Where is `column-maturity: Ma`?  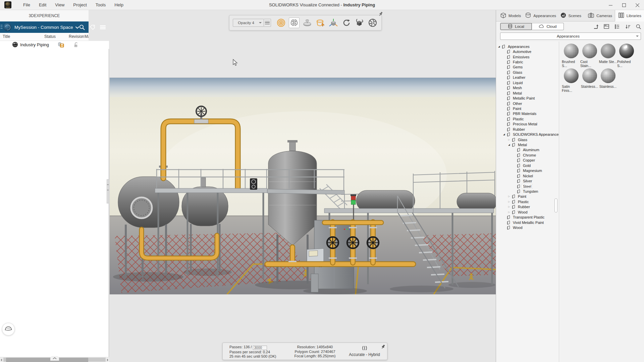
column-maturity: Ma is located at coordinates (87, 37).